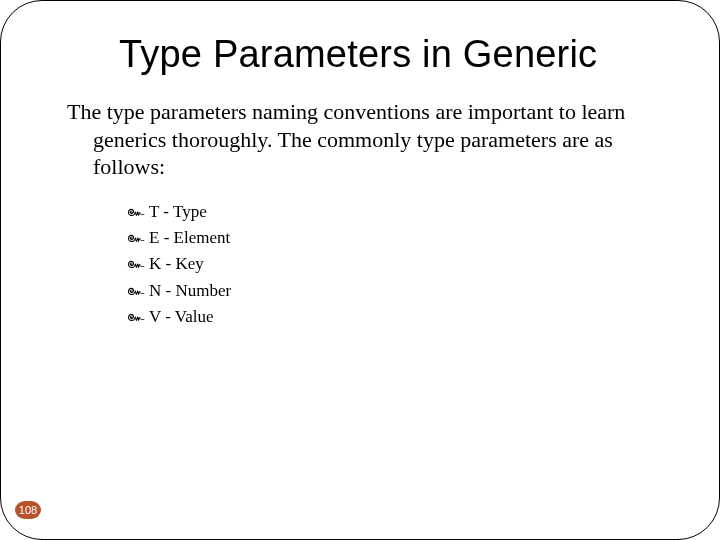  What do you see at coordinates (364, 140) in the screenshot?
I see `intro-text: The type parameters naming conventions a…` at bounding box center [364, 140].